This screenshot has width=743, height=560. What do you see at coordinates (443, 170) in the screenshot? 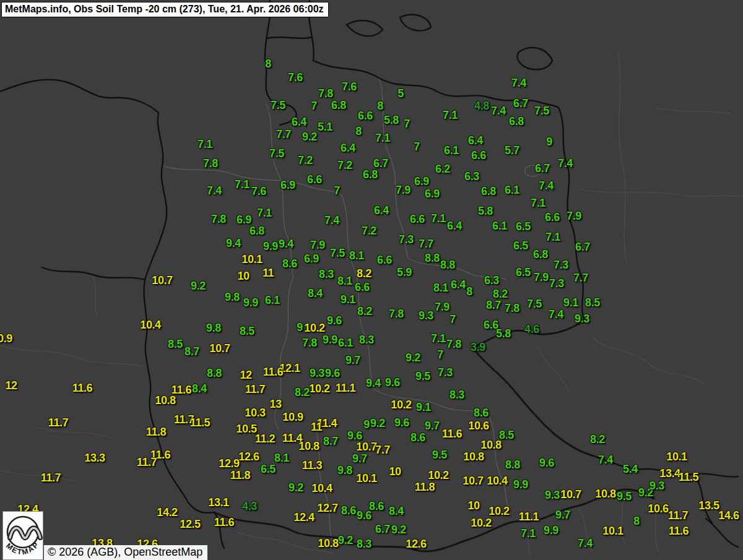
I see `station-value: 6.2` at bounding box center [443, 170].